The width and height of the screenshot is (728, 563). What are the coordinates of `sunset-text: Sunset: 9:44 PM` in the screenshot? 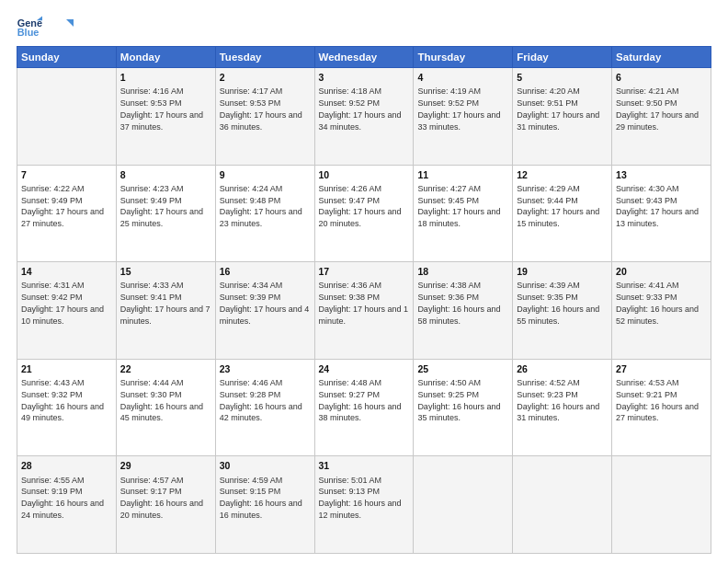 It's located at (563, 201).